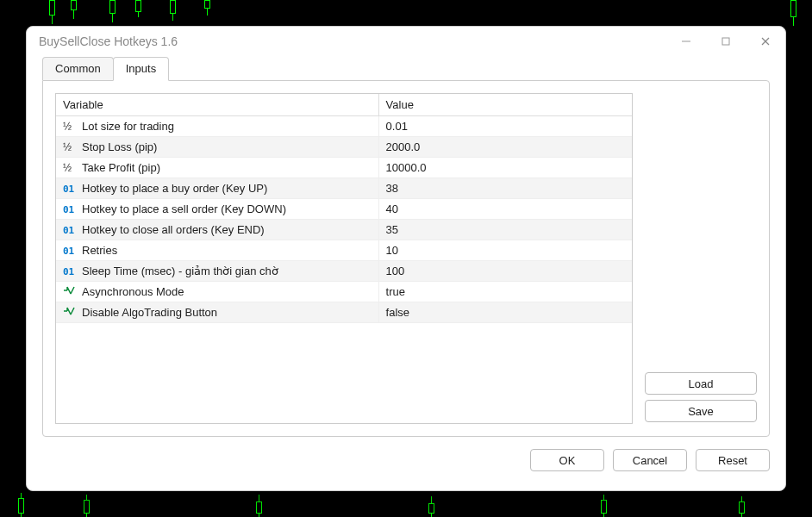  I want to click on value-cell: 2000.0, so click(505, 147).